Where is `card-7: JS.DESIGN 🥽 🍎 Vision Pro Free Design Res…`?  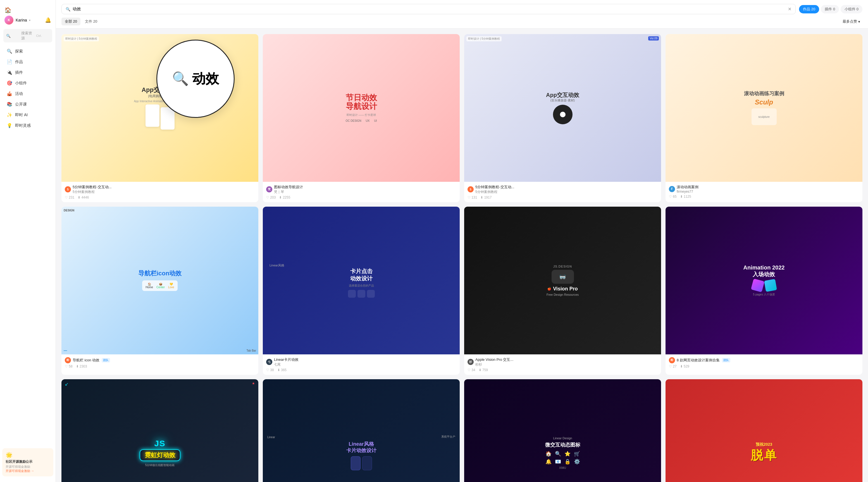
card-7: JS.DESIGN 🥽 🍎 Vision Pro Free Design Res… is located at coordinates (563, 291).